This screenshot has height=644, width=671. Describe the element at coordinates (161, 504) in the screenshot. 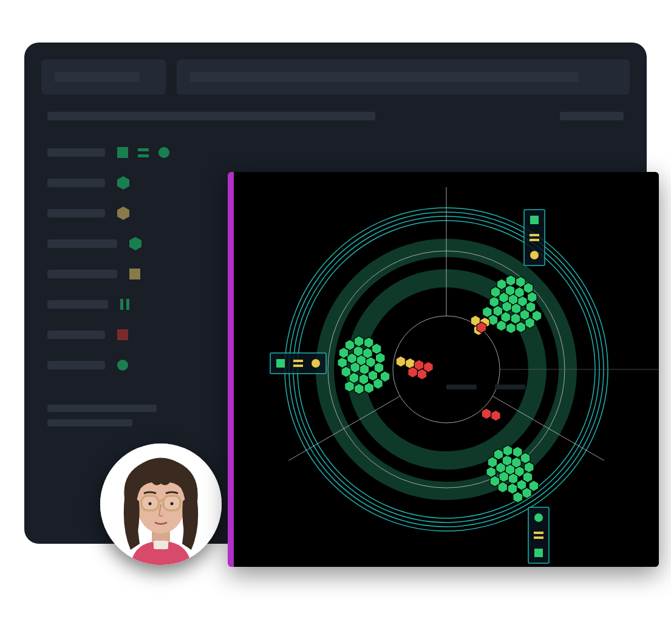

I see `avatar-illustration` at that location.